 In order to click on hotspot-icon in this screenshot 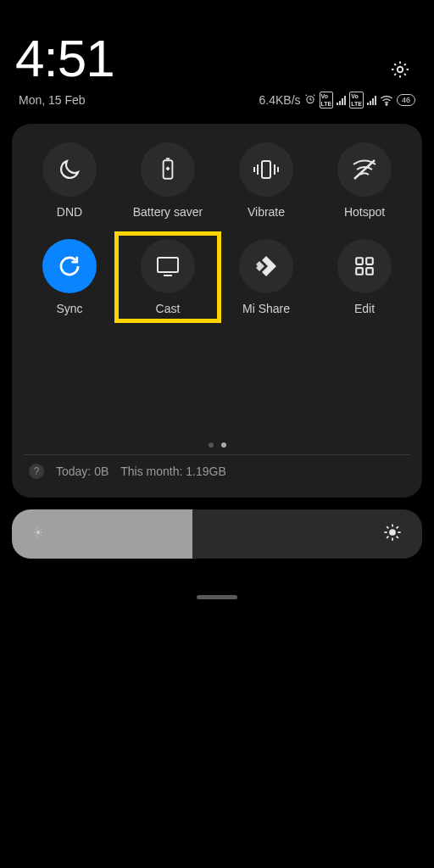, I will do `click(364, 170)`.